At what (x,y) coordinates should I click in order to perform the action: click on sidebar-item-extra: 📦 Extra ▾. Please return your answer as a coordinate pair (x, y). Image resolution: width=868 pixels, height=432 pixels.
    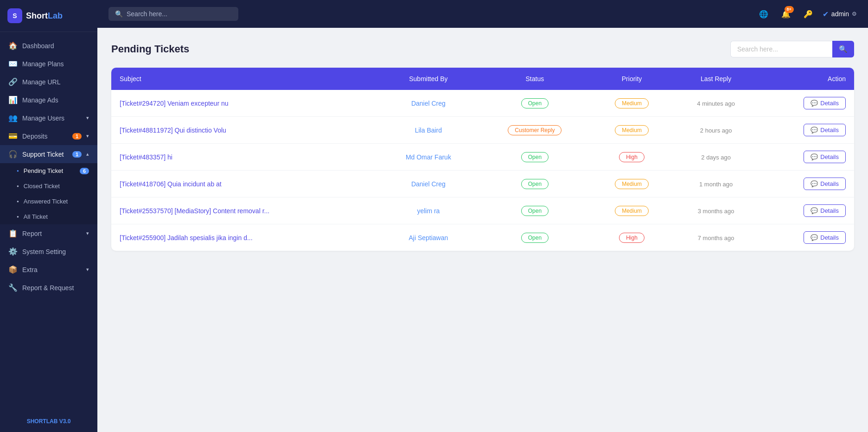
    Looking at the image, I should click on (49, 270).